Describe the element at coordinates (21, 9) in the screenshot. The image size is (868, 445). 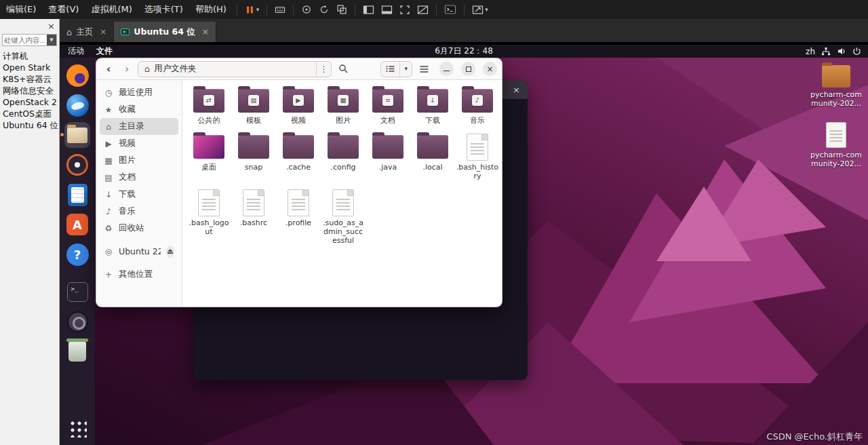
I see `menu-edit: 编辑(E)` at that location.